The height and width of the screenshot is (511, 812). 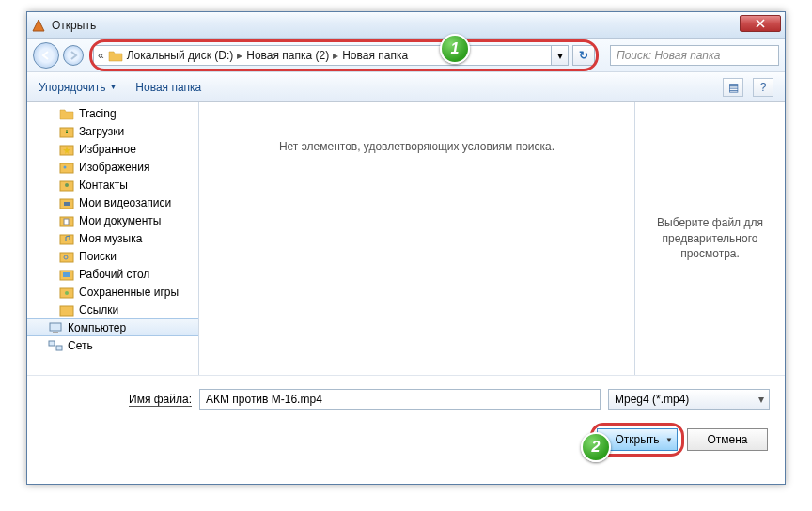 What do you see at coordinates (596, 447) in the screenshot?
I see `annotation-callout-2: 2` at bounding box center [596, 447].